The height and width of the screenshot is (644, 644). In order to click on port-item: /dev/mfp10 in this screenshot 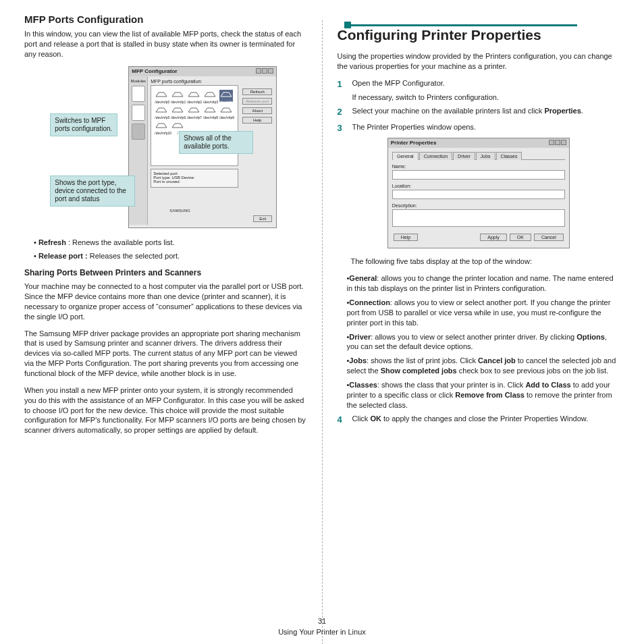, I will do `click(161, 127)`.